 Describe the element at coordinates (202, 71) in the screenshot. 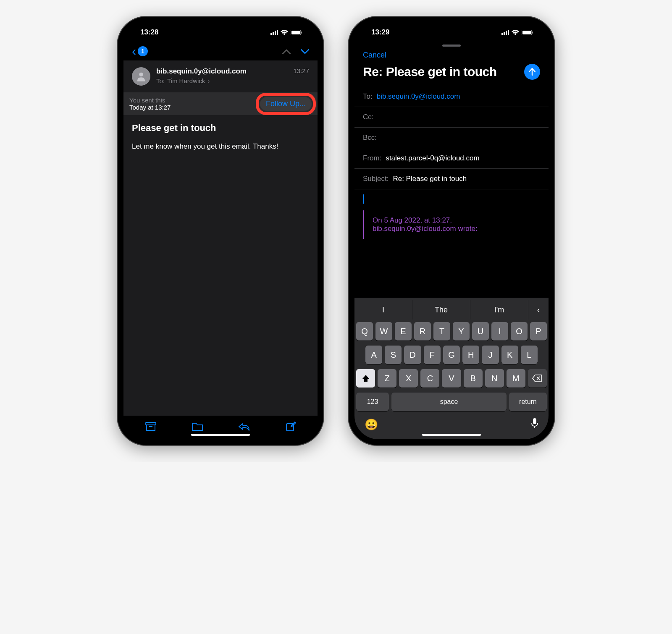

I see `from-address: bib.sequin.0y@icloud.com` at that location.